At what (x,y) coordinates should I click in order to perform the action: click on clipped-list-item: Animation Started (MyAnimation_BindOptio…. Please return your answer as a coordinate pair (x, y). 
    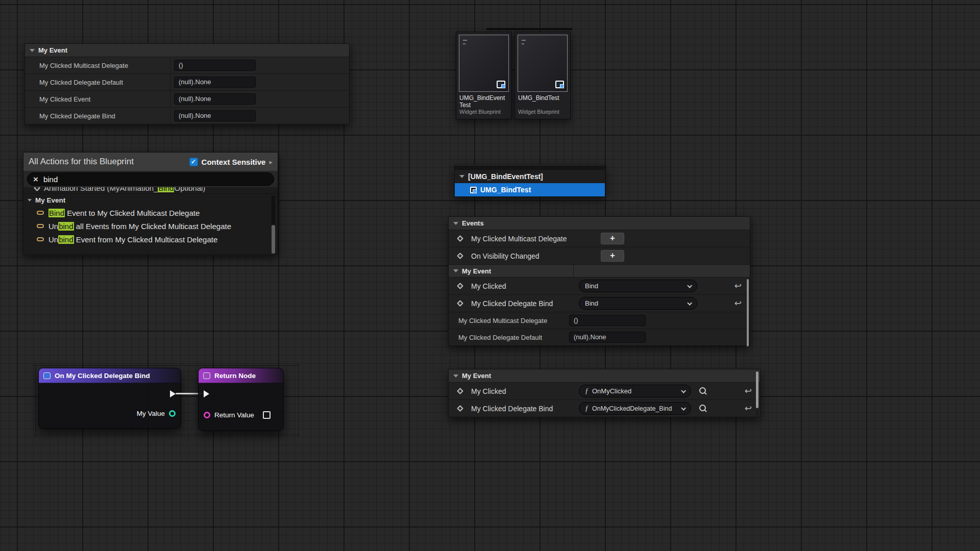
    Looking at the image, I should click on (151, 191).